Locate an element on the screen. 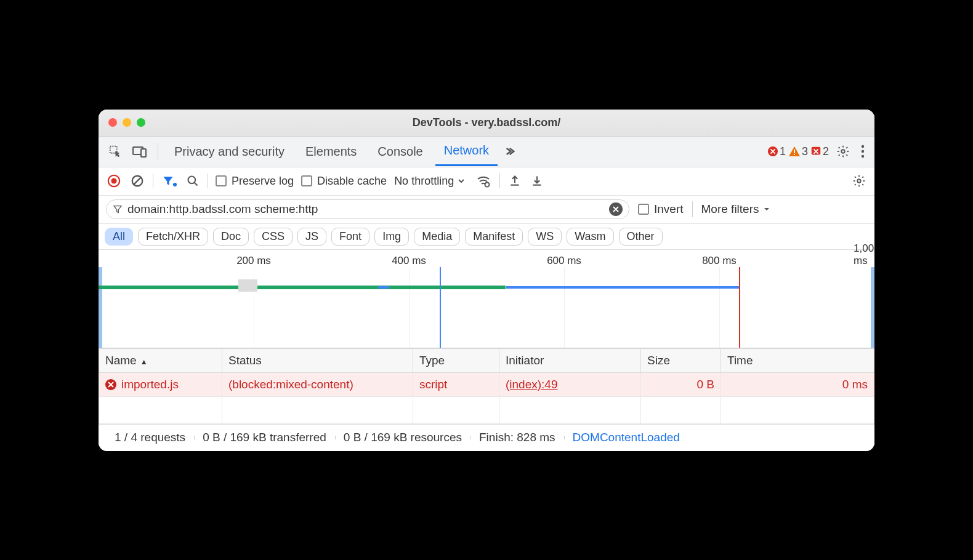  clear-filter-button is located at coordinates (616, 209).